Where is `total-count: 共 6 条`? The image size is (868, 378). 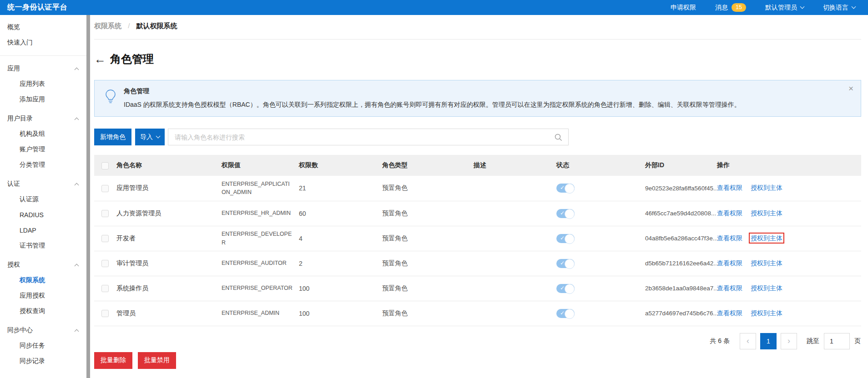
total-count: 共 6 条 is located at coordinates (720, 341).